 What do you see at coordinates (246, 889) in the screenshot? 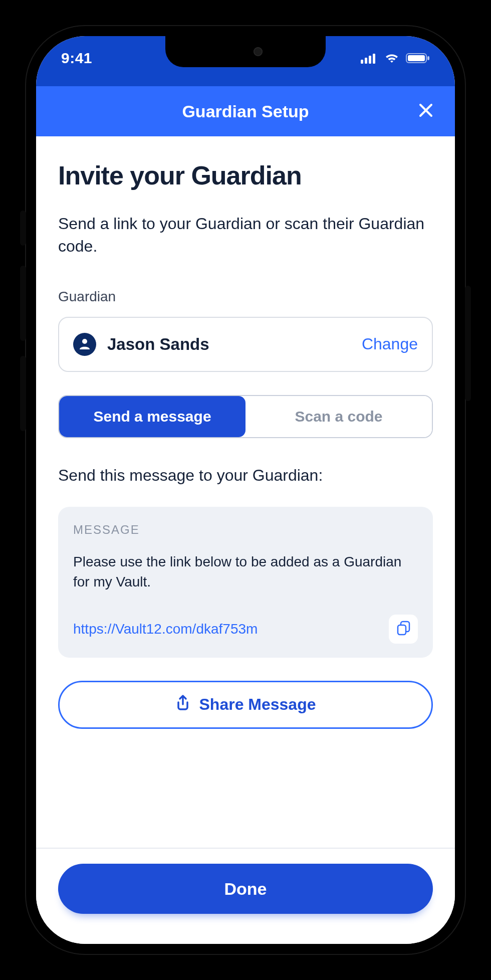
I see `done-button: Done` at bounding box center [246, 889].